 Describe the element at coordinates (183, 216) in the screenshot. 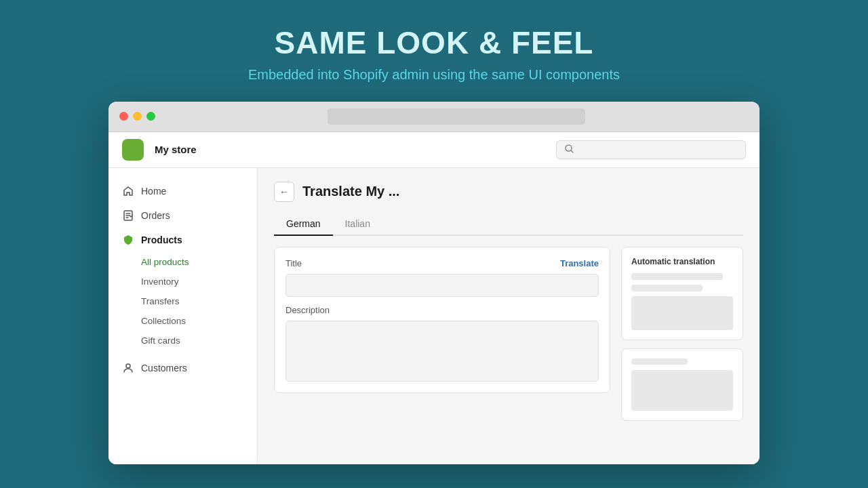

I see `sidebar-item-orders: Orders` at that location.